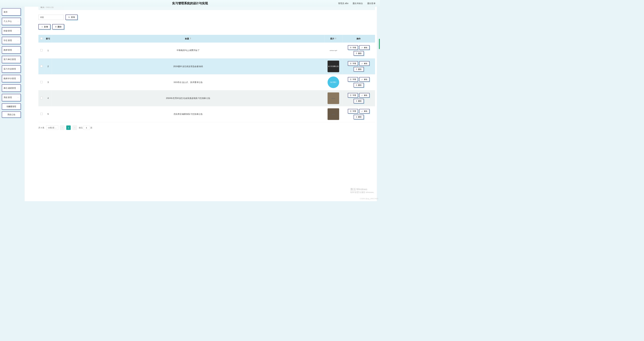  Describe the element at coordinates (188, 82) in the screenshot. I see `cell-title: XXX市企业人才、技术需求公告` at that location.